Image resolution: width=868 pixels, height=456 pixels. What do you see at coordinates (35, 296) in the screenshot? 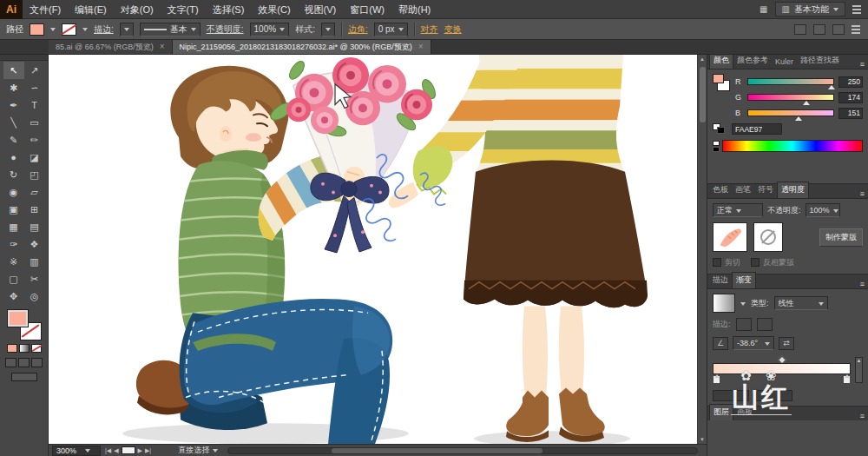
I see `zoom-tool: ◎` at bounding box center [35, 296].